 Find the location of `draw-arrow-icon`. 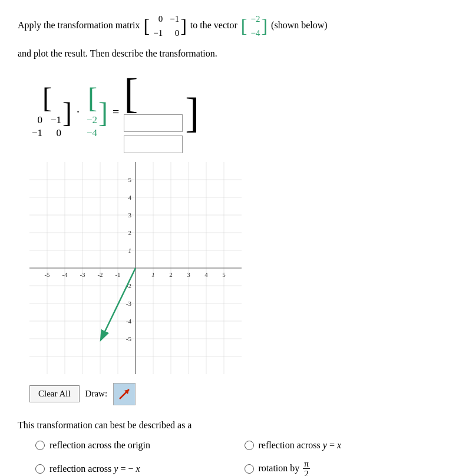

draw-arrow-icon is located at coordinates (124, 394).